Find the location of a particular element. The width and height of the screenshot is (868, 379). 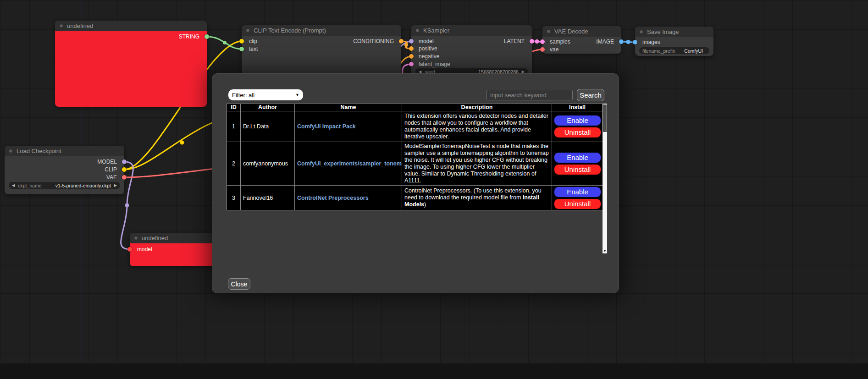

cell-id: 3 is located at coordinates (234, 198).